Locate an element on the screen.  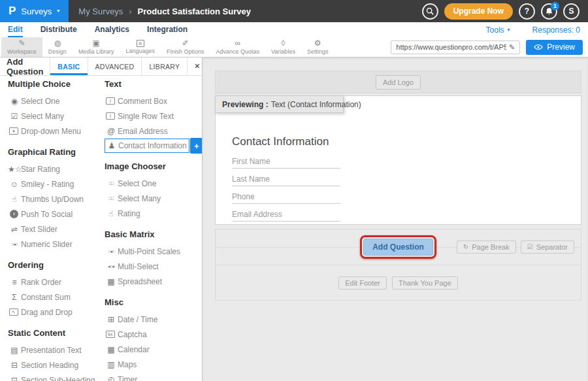
image-select-many-icon: □□ is located at coordinates (111, 199).